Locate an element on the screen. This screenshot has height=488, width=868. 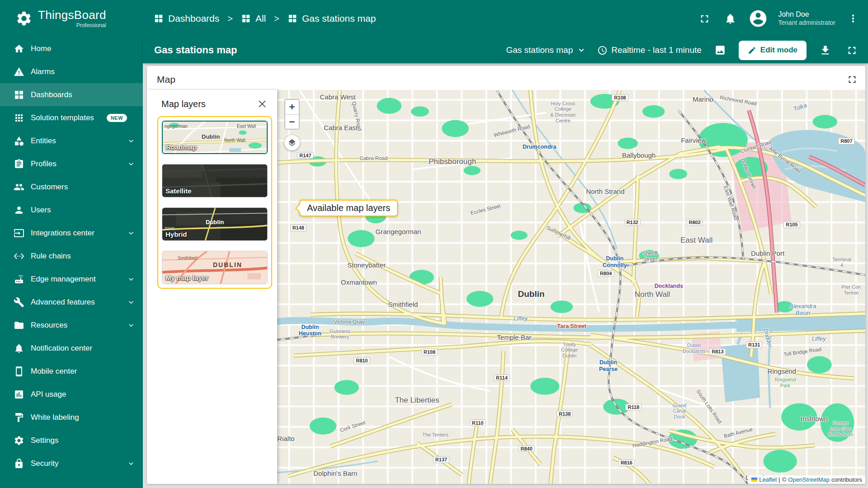
sidebar-item-users: Users is located at coordinates (71, 210).